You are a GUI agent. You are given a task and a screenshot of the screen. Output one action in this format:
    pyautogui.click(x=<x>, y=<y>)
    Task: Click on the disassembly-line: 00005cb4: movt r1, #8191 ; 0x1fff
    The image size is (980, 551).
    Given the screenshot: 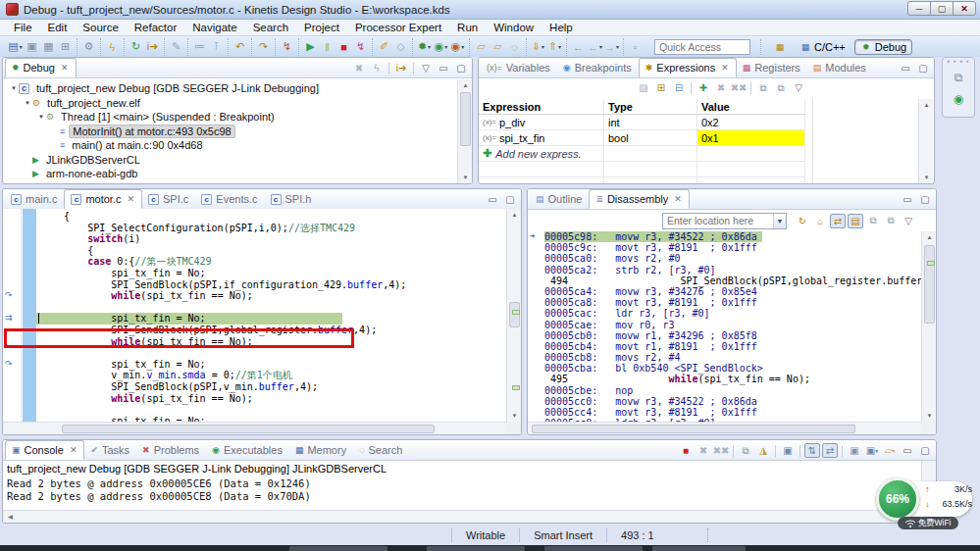 What is the action you would take?
    pyautogui.click(x=724, y=347)
    